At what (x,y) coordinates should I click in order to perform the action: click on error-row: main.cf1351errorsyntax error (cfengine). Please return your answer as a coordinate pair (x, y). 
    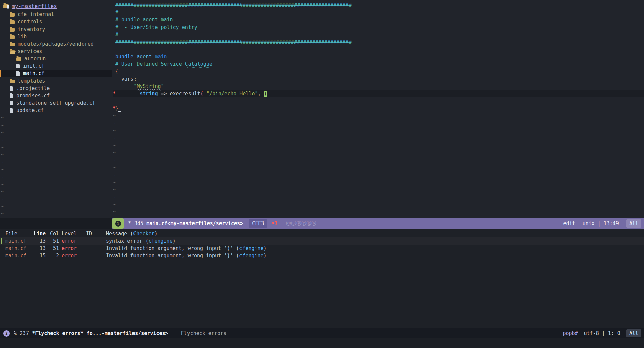
    Looking at the image, I should click on (322, 241).